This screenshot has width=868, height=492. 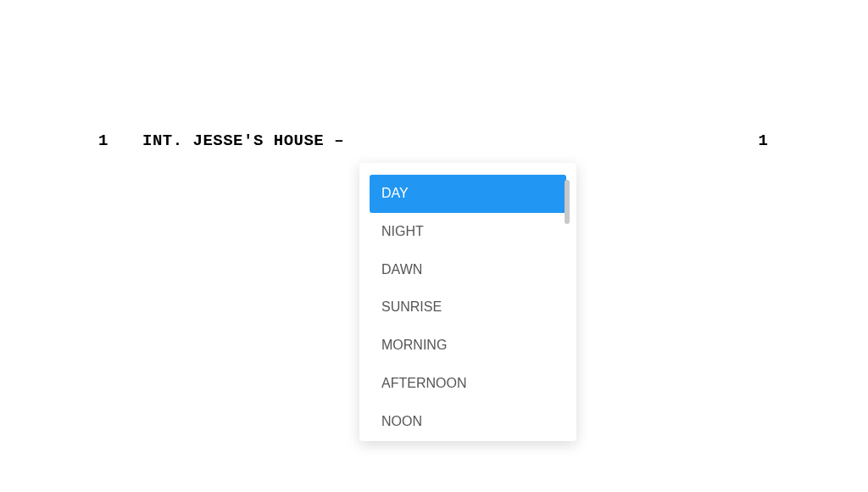 I want to click on dropdown-item-afternoon: AFTERNOON, so click(x=468, y=383).